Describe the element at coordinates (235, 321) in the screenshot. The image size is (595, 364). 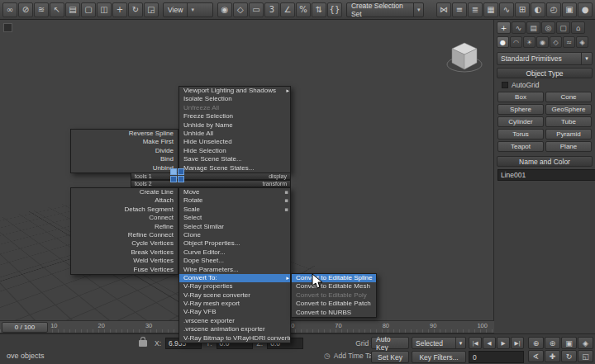
I see `menu-item: .vrscene exporter` at that location.